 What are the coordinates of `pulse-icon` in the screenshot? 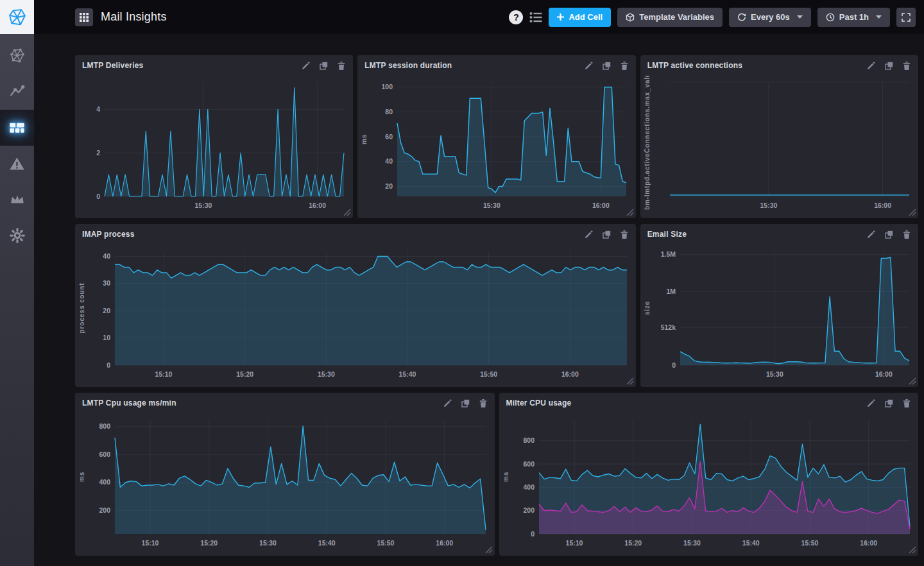 It's located at (17, 92).